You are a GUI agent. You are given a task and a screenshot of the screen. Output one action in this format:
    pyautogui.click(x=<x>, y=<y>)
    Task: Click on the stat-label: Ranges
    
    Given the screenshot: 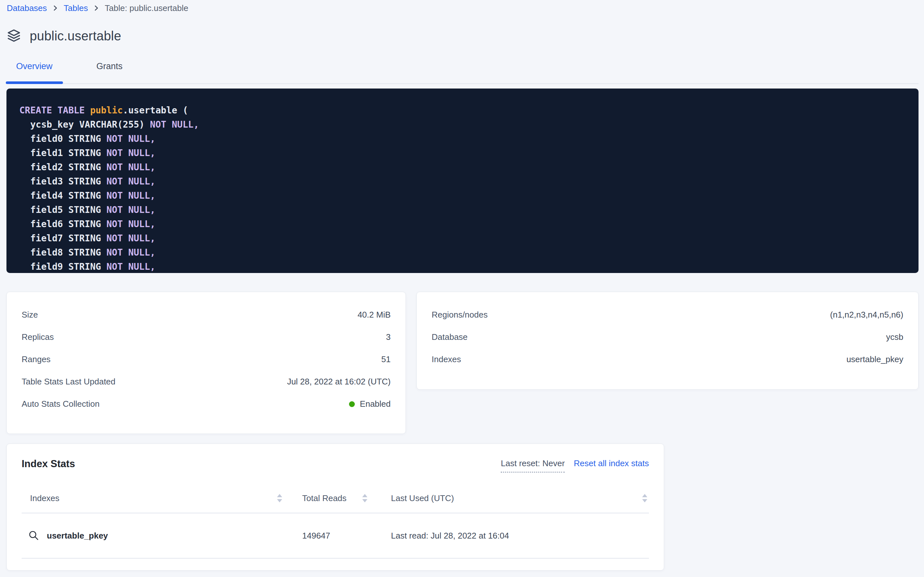 What is the action you would take?
    pyautogui.click(x=36, y=359)
    